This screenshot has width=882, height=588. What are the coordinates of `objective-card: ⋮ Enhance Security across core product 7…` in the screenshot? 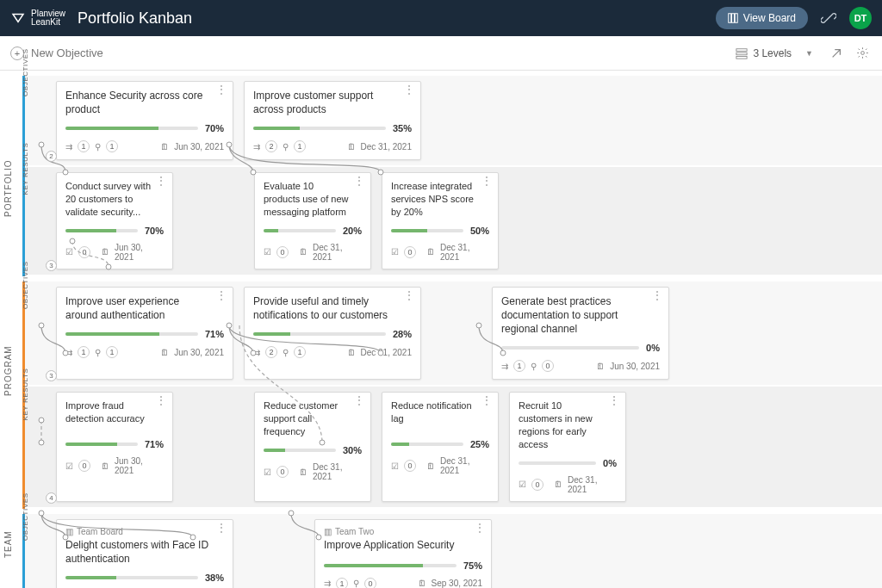 It's located at (145, 121).